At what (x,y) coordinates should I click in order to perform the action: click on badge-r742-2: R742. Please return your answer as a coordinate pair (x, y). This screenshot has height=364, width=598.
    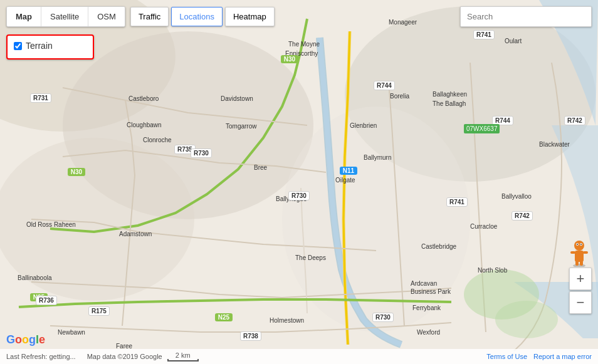
    Looking at the image, I should click on (522, 216).